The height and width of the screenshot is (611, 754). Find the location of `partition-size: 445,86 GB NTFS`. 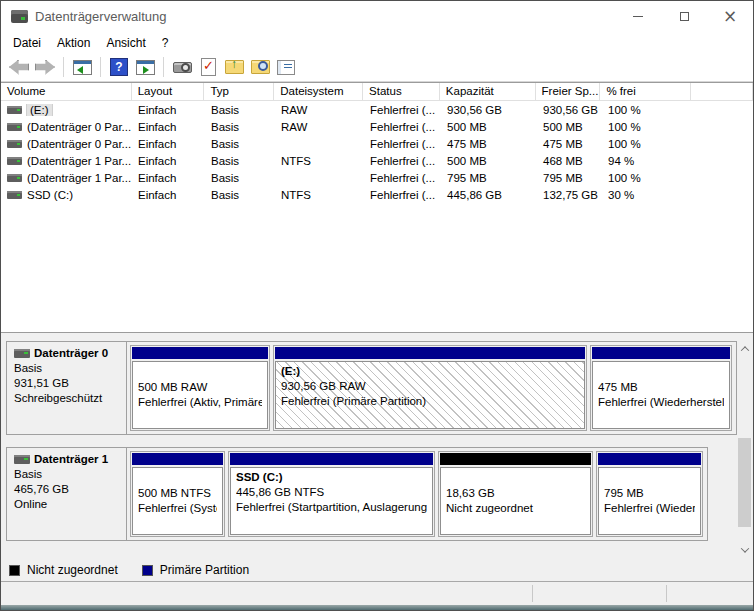

partition-size: 445,86 GB NTFS is located at coordinates (332, 492).